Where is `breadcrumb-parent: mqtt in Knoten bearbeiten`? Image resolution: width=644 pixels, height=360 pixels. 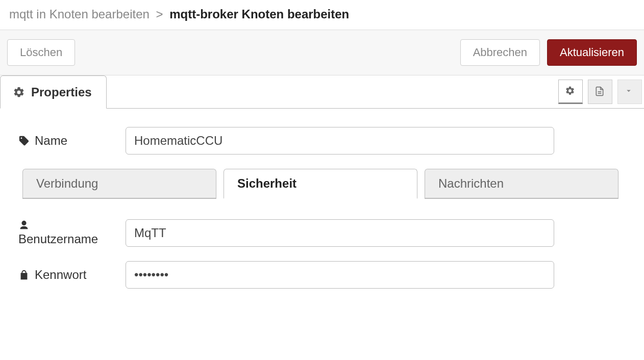
breadcrumb-parent: mqtt in Knoten bearbeiten is located at coordinates (80, 14).